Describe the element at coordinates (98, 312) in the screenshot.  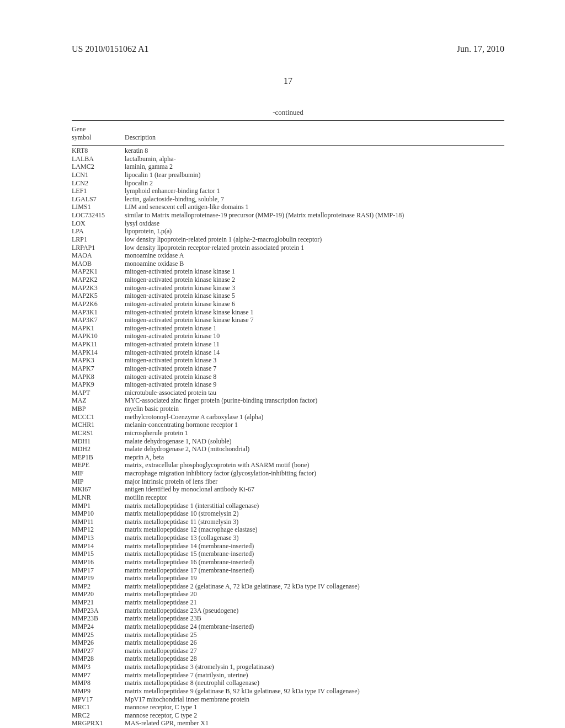
I see `gene-symbol-cell: MAP3K1` at that location.